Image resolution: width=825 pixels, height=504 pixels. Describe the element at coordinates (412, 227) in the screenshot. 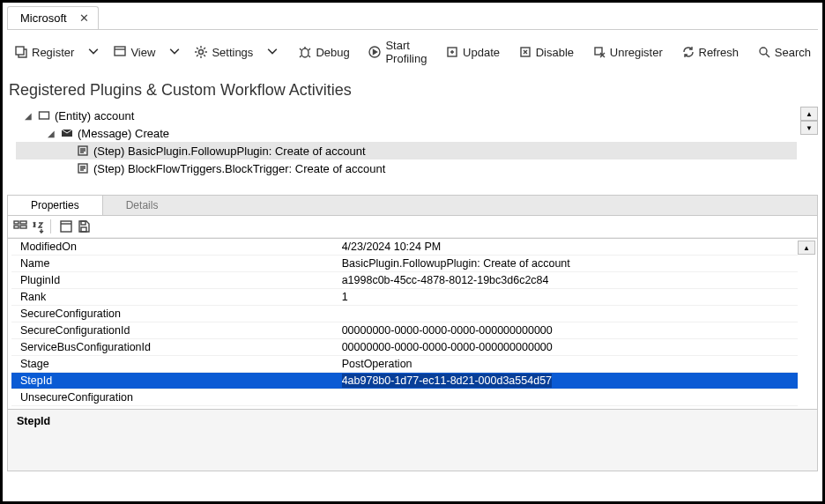

I see `property-grid-toolbar` at that location.